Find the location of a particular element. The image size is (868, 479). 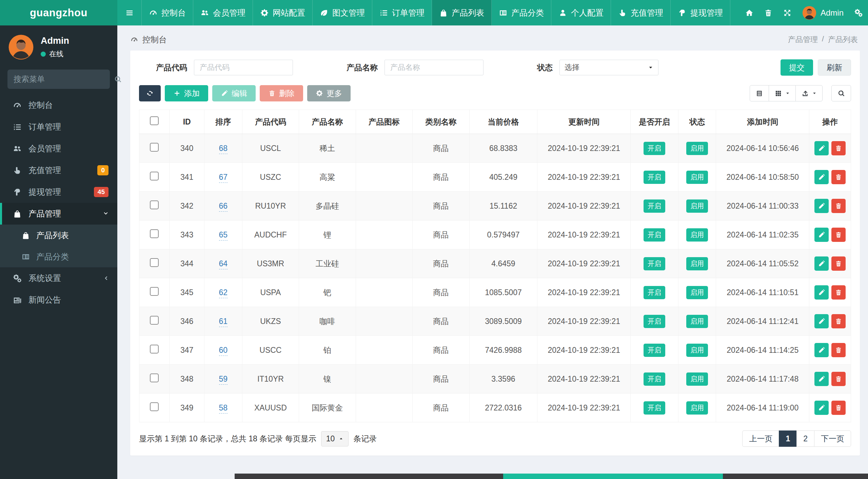

top-menu-item: 网站配置 is located at coordinates (283, 13).